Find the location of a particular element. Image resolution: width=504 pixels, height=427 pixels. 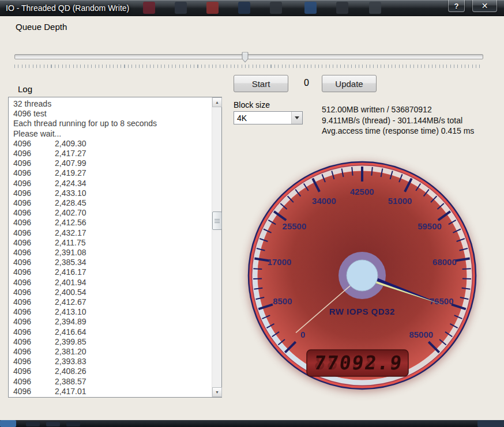

counter-value: 0 is located at coordinates (307, 83).